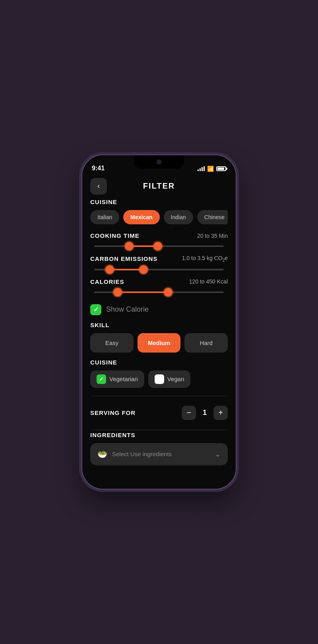 This screenshot has width=318, height=644. I want to click on vegetarian-check-icon: ✓, so click(101, 379).